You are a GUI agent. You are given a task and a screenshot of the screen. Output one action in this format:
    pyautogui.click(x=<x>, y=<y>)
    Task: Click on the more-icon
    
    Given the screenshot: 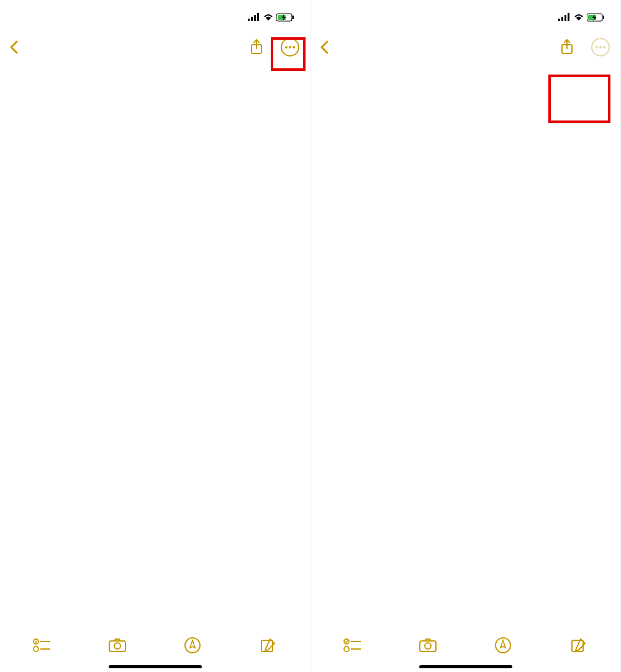 What is the action you would take?
    pyautogui.click(x=601, y=47)
    